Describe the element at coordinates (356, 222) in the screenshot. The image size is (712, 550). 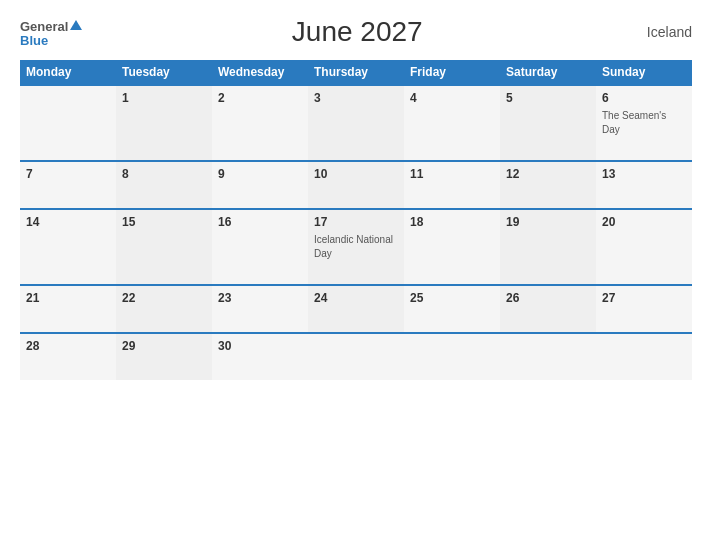
I see `day-number: 17` at that location.